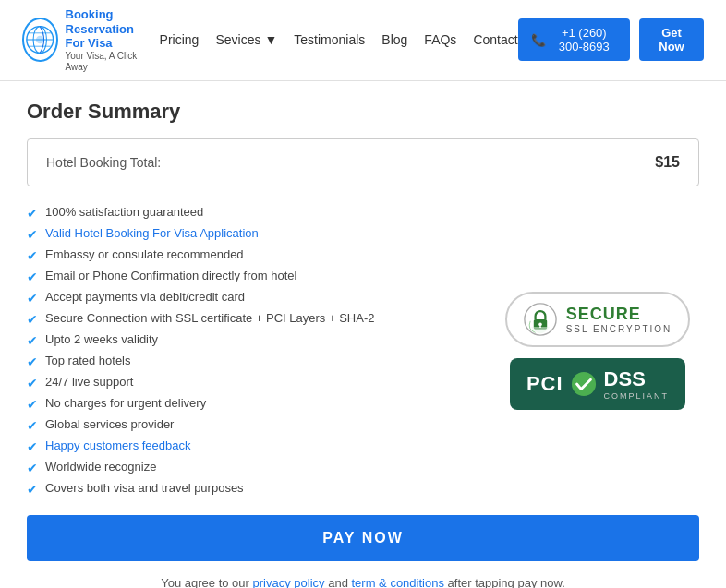 The image size is (726, 588). Describe the element at coordinates (252, 447) in the screenshot. I see `feature-item: ✔Happy customers feedback` at that location.